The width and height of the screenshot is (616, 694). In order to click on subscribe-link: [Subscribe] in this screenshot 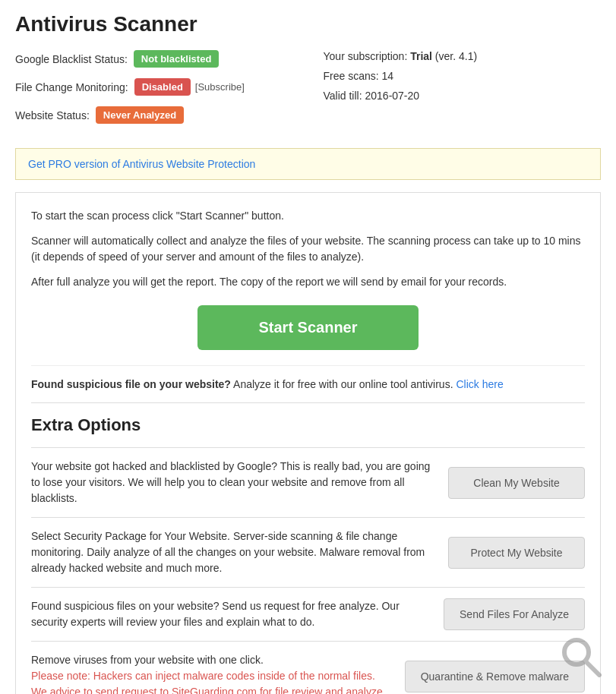, I will do `click(220, 87)`.